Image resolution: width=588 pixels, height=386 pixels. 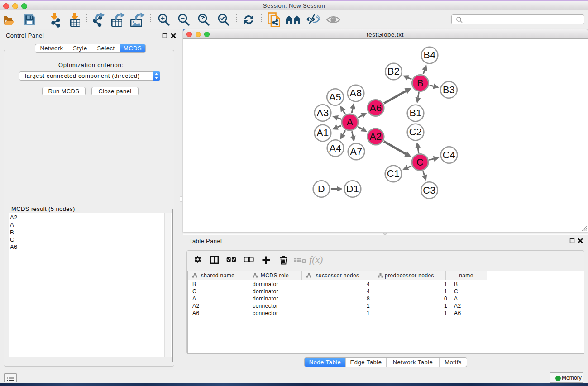 What do you see at coordinates (335, 148) in the screenshot?
I see `svg-text: A4` at bounding box center [335, 148].